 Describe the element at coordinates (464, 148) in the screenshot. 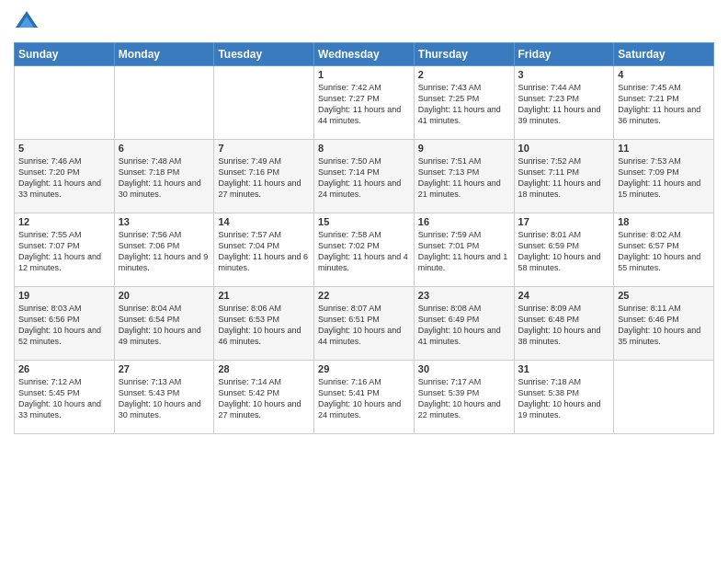

I see `day-number: 9` at that location.